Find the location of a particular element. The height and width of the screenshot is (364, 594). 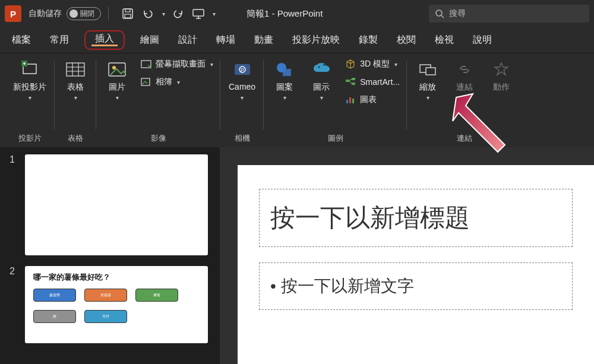

present-icon is located at coordinates (198, 14).